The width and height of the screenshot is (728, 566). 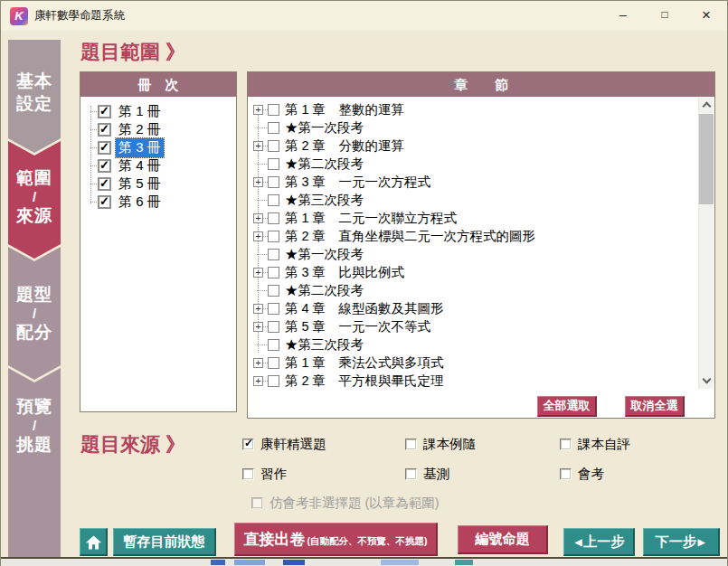 I want to click on deselect-all-button: 取消全選, so click(x=655, y=407).